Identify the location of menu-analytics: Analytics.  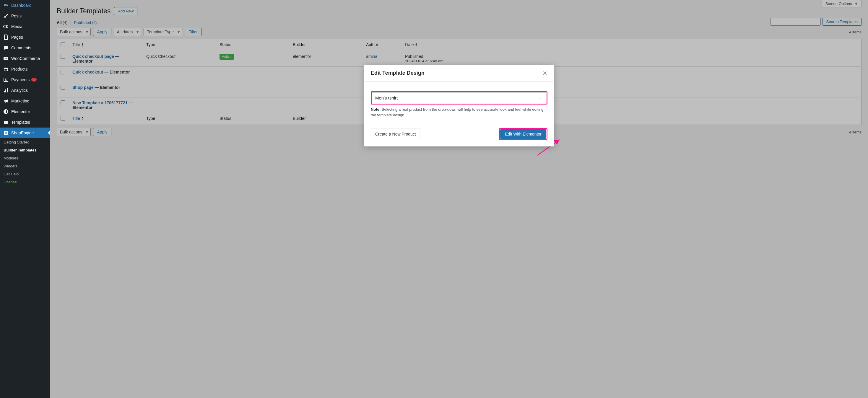
(25, 90).